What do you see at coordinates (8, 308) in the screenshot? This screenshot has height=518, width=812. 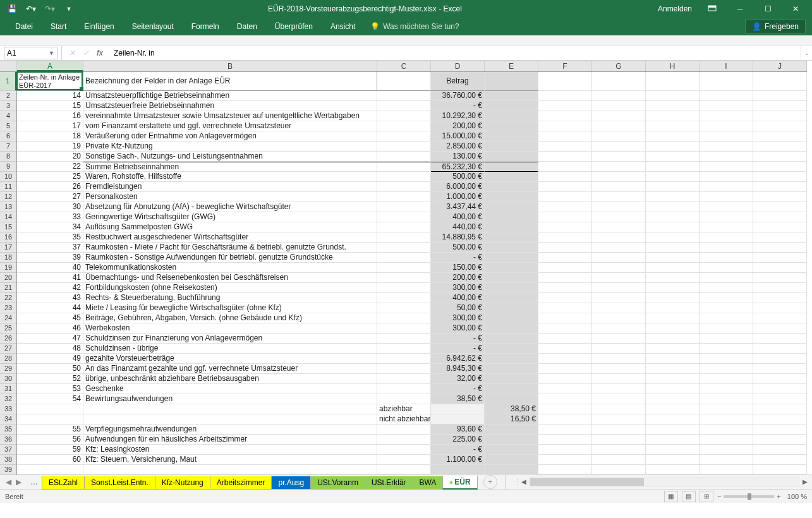 I see `row-header: 23` at bounding box center [8, 308].